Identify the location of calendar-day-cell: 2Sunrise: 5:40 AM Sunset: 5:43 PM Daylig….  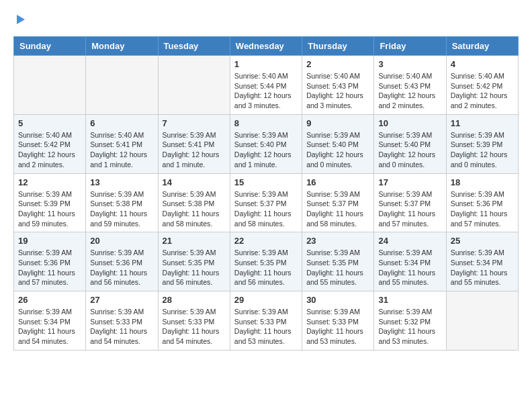
(339, 85).